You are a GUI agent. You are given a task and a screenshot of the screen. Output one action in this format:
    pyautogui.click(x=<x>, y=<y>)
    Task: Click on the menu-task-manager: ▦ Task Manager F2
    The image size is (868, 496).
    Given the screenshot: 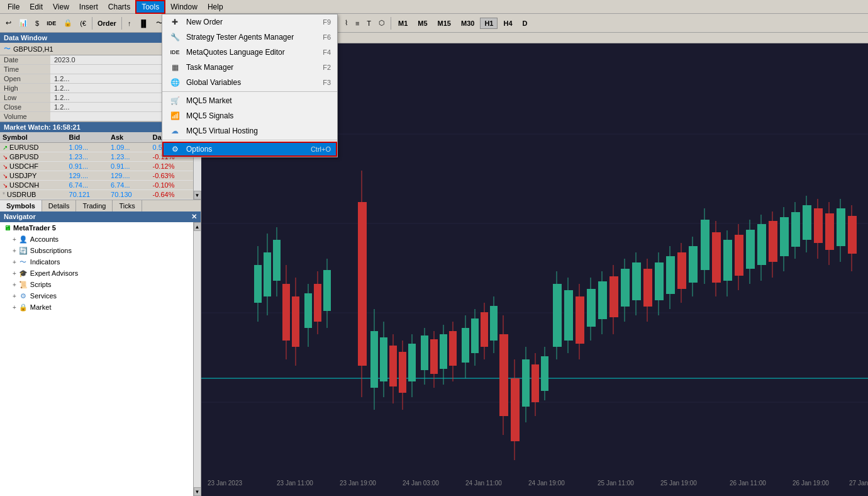 What is the action you would take?
    pyautogui.click(x=250, y=67)
    